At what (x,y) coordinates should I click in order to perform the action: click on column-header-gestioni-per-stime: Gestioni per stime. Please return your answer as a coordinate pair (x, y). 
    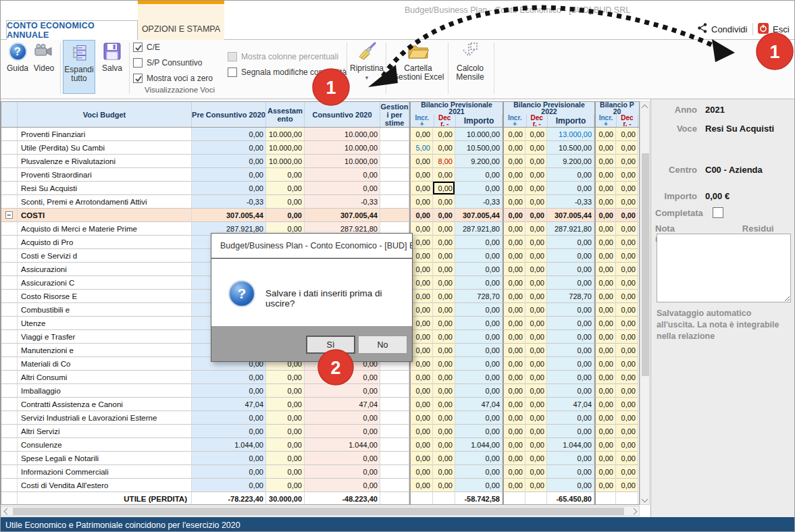
    Looking at the image, I should click on (394, 115).